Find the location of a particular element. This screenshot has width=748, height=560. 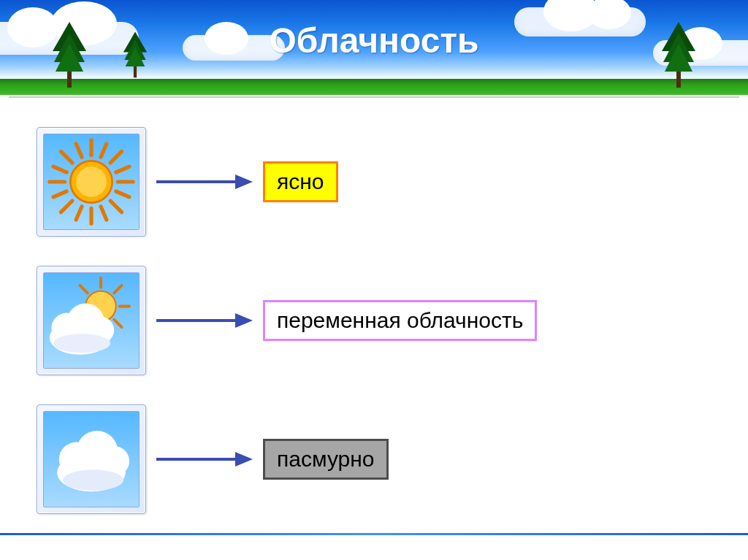

sun-icon is located at coordinates (91, 182).